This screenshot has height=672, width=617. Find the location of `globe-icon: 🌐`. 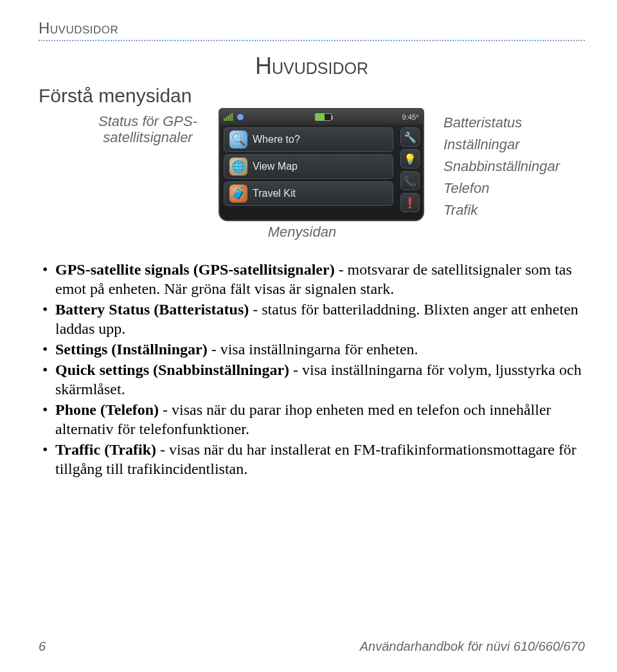

globe-icon: 🌐 is located at coordinates (238, 167).